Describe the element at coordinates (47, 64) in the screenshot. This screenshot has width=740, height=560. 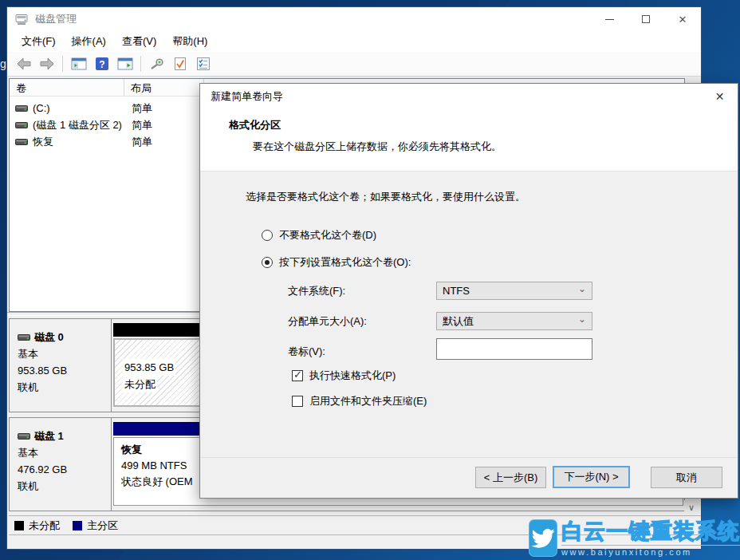
I see `forward-icon` at that location.